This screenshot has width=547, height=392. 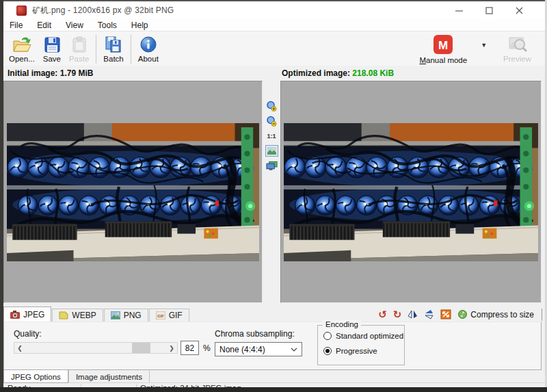 I want to click on tab-jpeg-options: JPEG Options, so click(x=36, y=376).